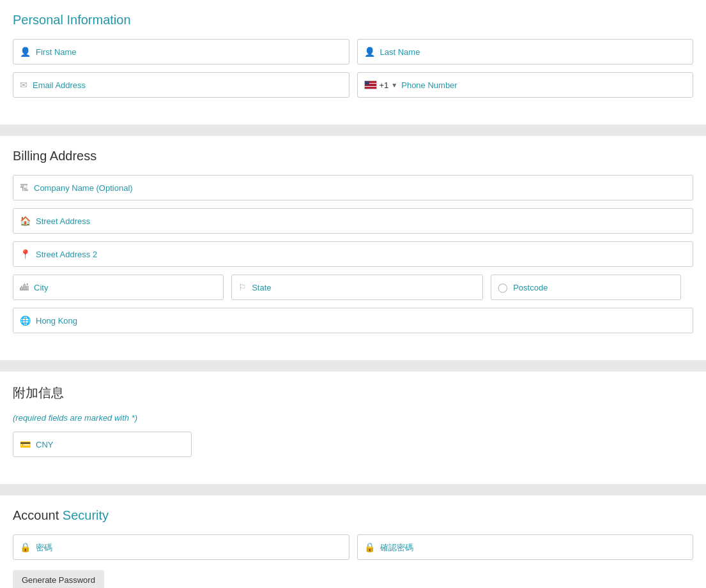  I want to click on generate-row: Generate Password, so click(353, 578).